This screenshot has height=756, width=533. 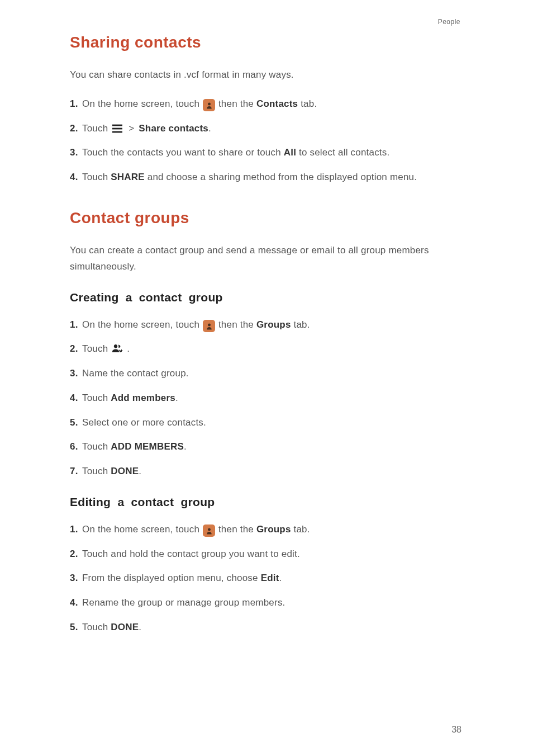 What do you see at coordinates (173, 129) in the screenshot?
I see `bold-text: Share contacts` at bounding box center [173, 129].